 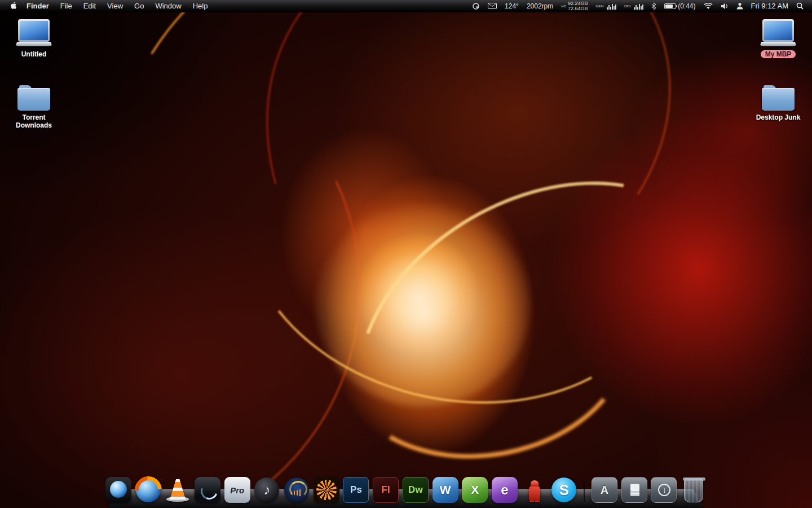 What do you see at coordinates (90, 6) in the screenshot?
I see `menu-edit: Edit` at bounding box center [90, 6].